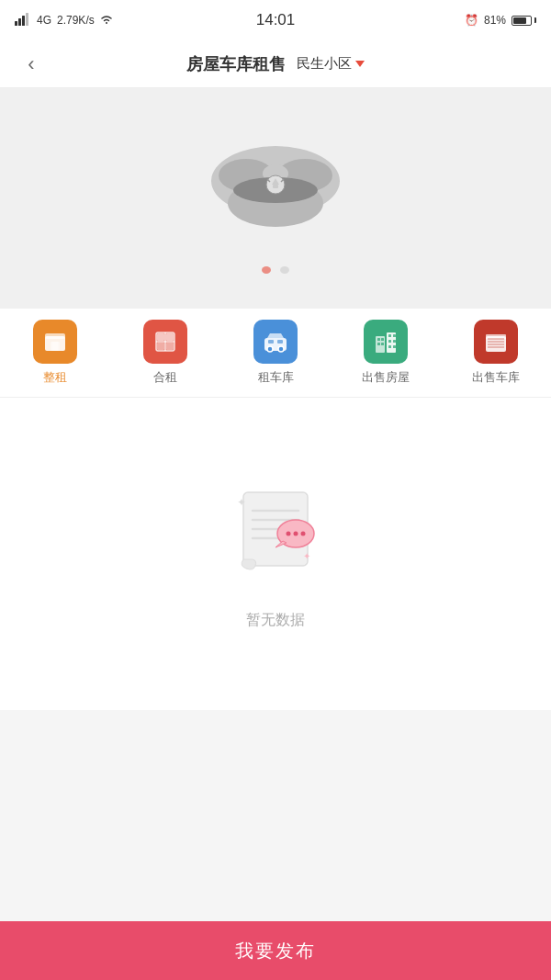 This screenshot has height=980, width=551. Describe the element at coordinates (523, 20) in the screenshot. I see `battery-icon` at that location.